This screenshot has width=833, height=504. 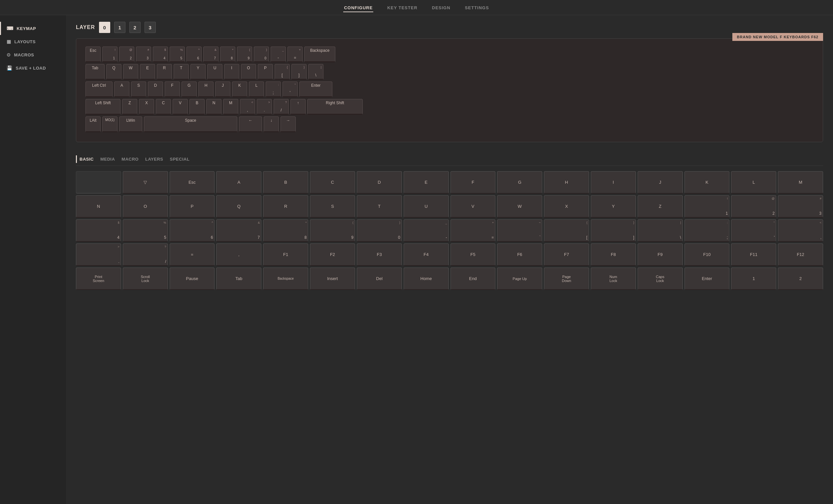 I want to click on grid-key-home: Home, so click(x=426, y=279).